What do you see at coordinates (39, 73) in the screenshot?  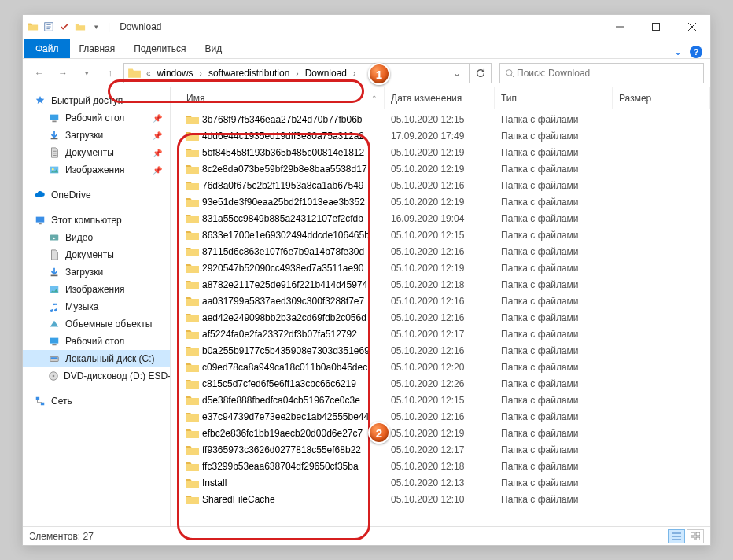 I see `nav-back-button: ←` at bounding box center [39, 73].